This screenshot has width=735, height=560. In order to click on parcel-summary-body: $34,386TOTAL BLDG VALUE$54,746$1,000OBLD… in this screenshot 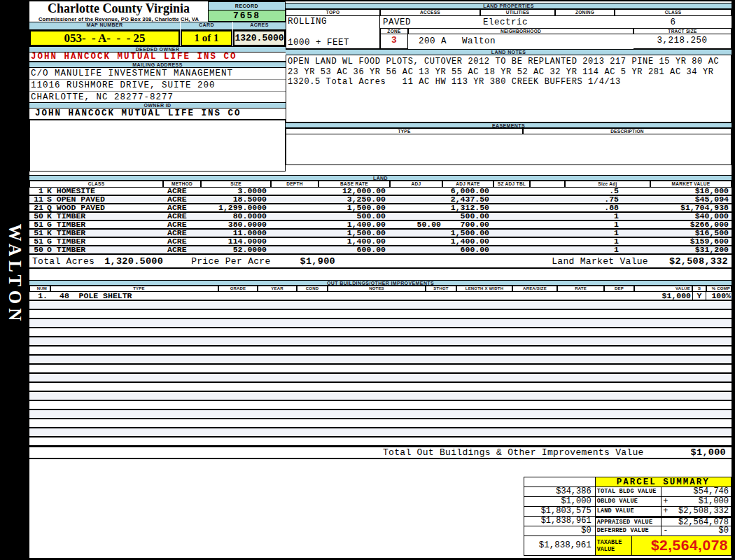, I will do `click(627, 512)`.